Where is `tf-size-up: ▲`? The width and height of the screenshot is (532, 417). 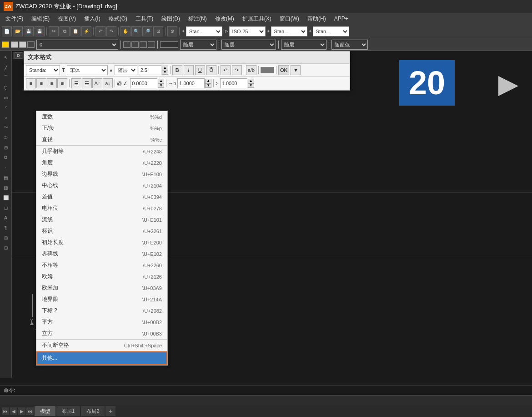 tf-size-up: ▲ is located at coordinates (165, 68).